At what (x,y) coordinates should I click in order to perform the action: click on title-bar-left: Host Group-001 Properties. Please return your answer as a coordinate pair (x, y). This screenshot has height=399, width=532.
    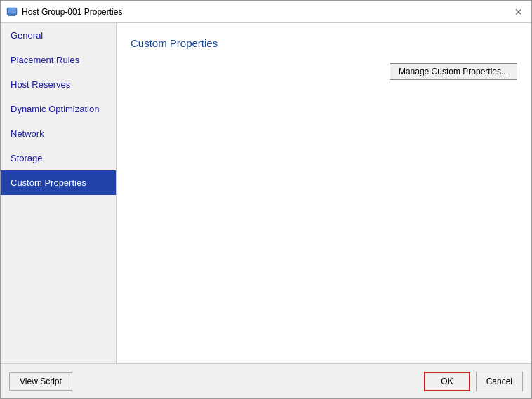
    Looking at the image, I should click on (65, 12).